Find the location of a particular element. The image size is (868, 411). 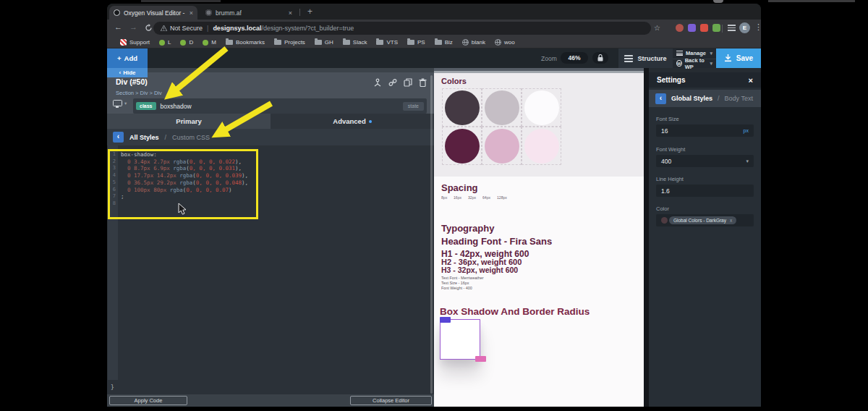

tab-advanced: Advanced is located at coordinates (352, 122).